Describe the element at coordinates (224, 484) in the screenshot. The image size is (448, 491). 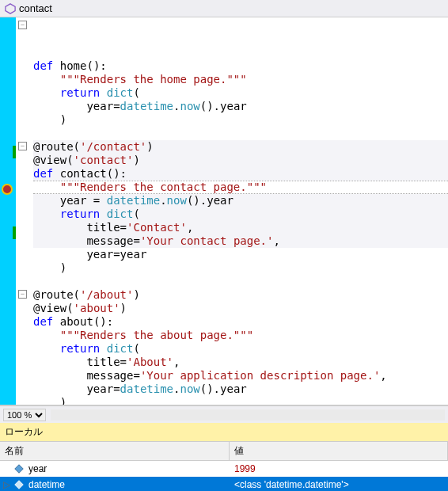
I see `locals-row: ▷ datetime <class 'datetime.datetime'>` at that location.